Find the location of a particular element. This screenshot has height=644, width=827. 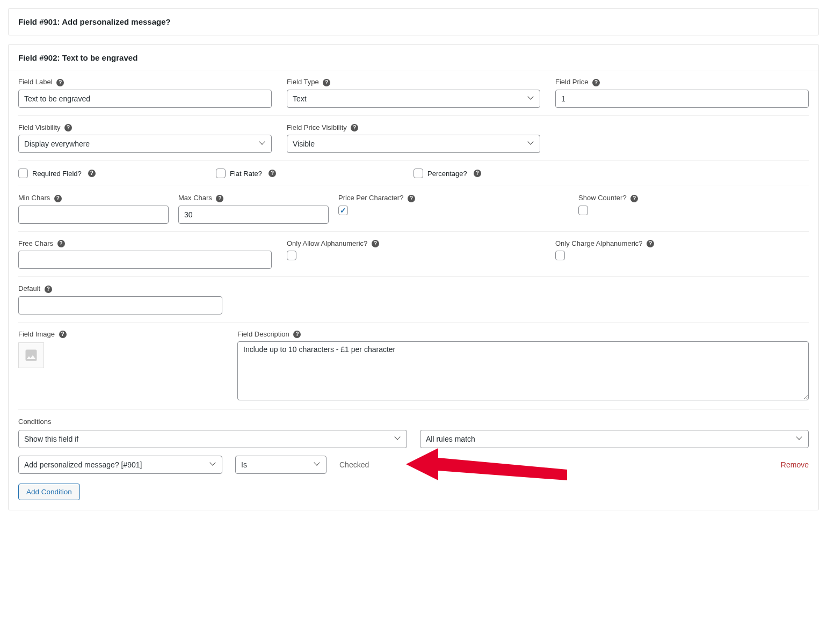

field-price-label: Field Price ? is located at coordinates (682, 82).